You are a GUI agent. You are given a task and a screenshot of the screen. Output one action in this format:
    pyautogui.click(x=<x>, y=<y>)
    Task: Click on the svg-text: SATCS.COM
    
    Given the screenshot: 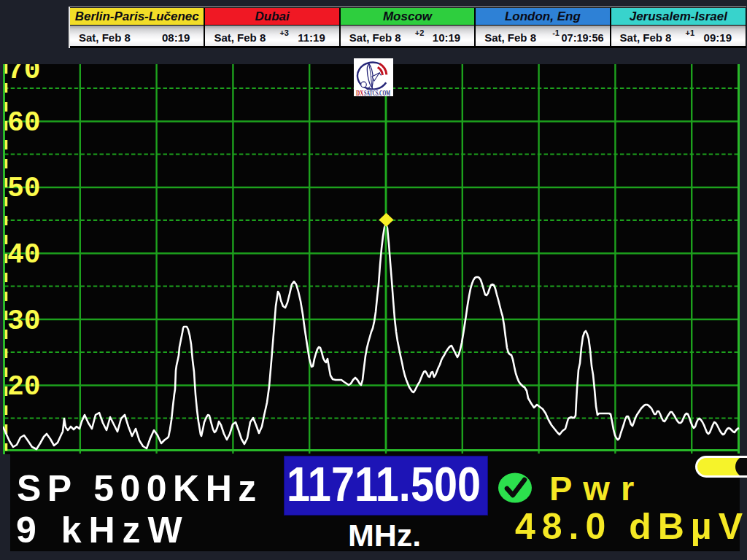 What is the action you would take?
    pyautogui.click(x=377, y=93)
    